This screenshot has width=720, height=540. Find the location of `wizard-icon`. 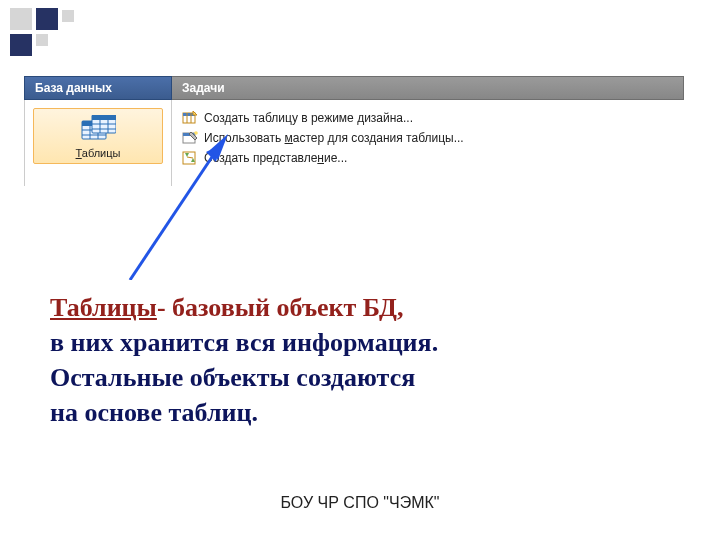

wizard-icon is located at coordinates (190, 138).